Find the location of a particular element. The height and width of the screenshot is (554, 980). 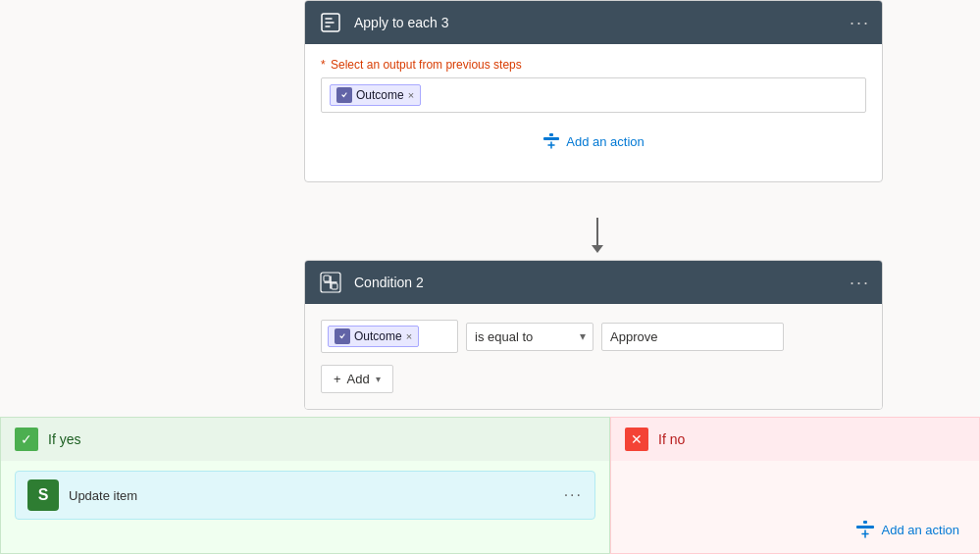

condition-header-left: Condition 2 is located at coordinates (371, 282).